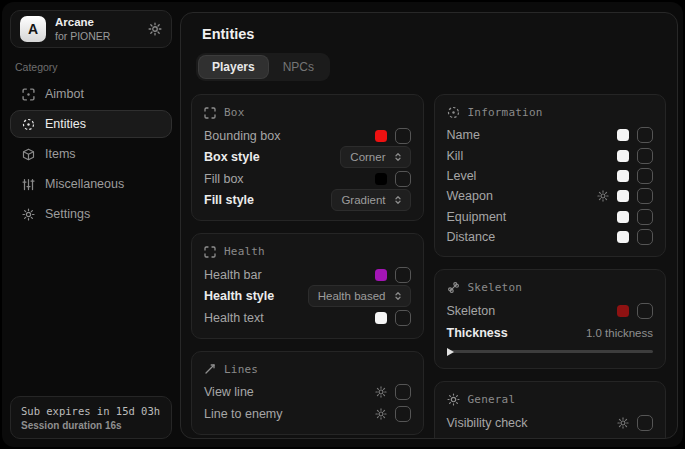 This screenshot has height=449, width=685. What do you see at coordinates (290, 318) in the screenshot?
I see `row-label: Health text` at bounding box center [290, 318].